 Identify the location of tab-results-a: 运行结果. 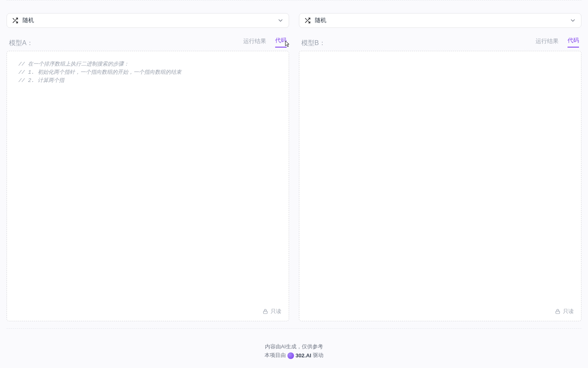
(255, 43).